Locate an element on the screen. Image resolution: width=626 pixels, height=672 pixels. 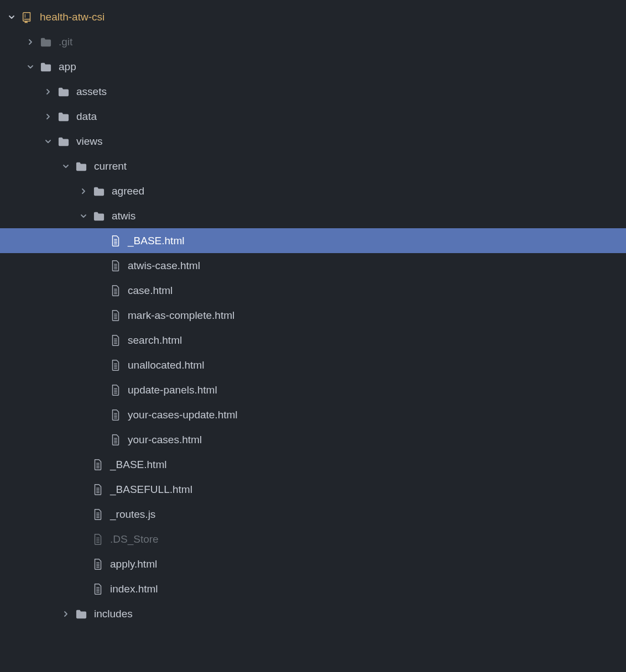
tree-folder: assets is located at coordinates (313, 92).